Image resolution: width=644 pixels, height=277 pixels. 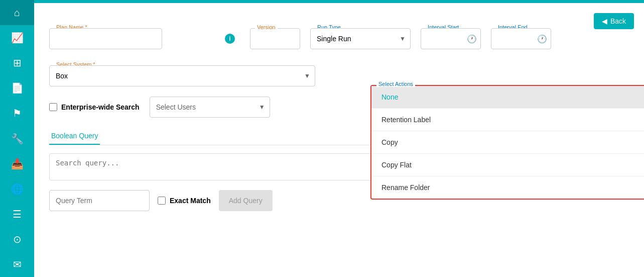 What do you see at coordinates (17, 38) in the screenshot?
I see `chart-icon: 📈` at bounding box center [17, 38].